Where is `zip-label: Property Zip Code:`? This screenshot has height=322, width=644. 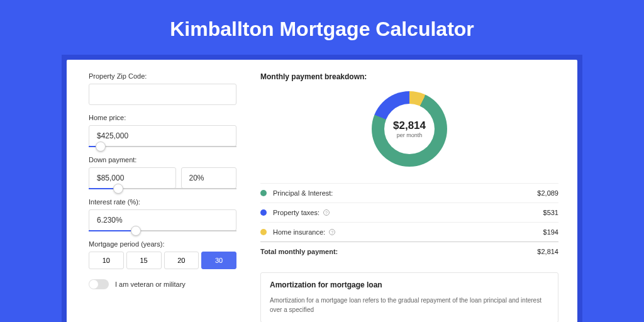
zip-label: Property Zip Code: is located at coordinates (162, 76).